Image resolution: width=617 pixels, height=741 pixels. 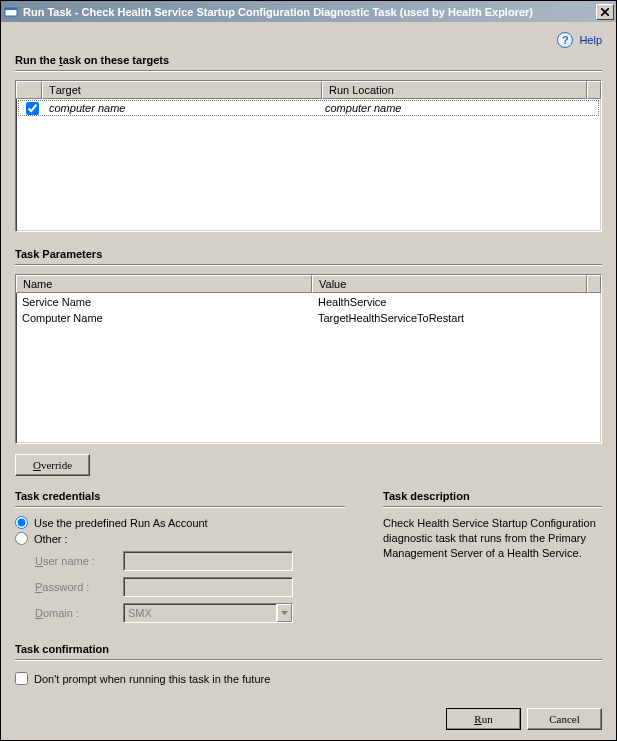 What do you see at coordinates (352, 302) in the screenshot?
I see `param-value: HealthService` at bounding box center [352, 302].